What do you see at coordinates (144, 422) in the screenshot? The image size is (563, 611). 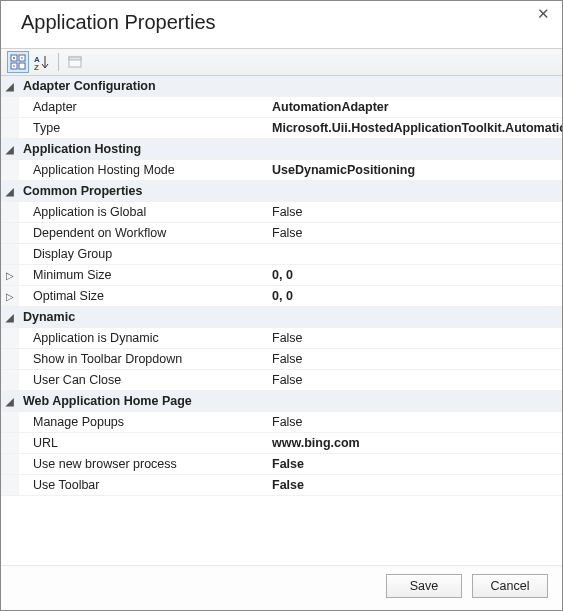 I see `property-label: Manage Popups` at bounding box center [144, 422].